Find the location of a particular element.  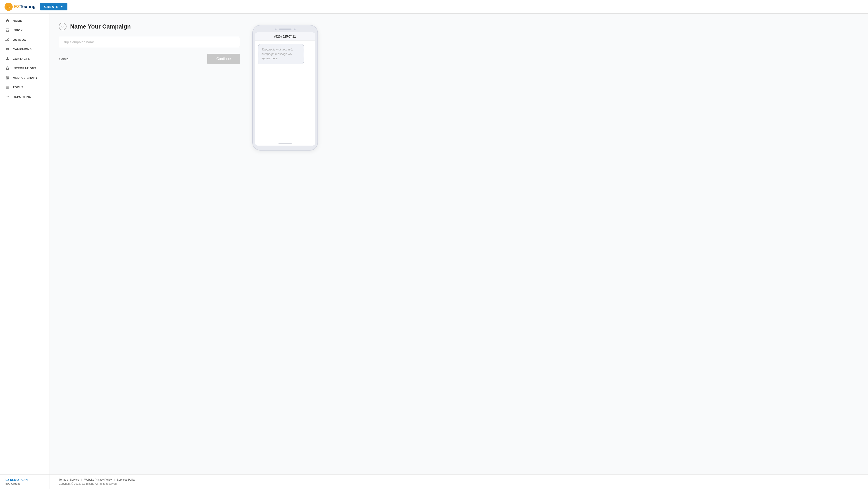

form-actions: Cancel Continue is located at coordinates (150, 59).